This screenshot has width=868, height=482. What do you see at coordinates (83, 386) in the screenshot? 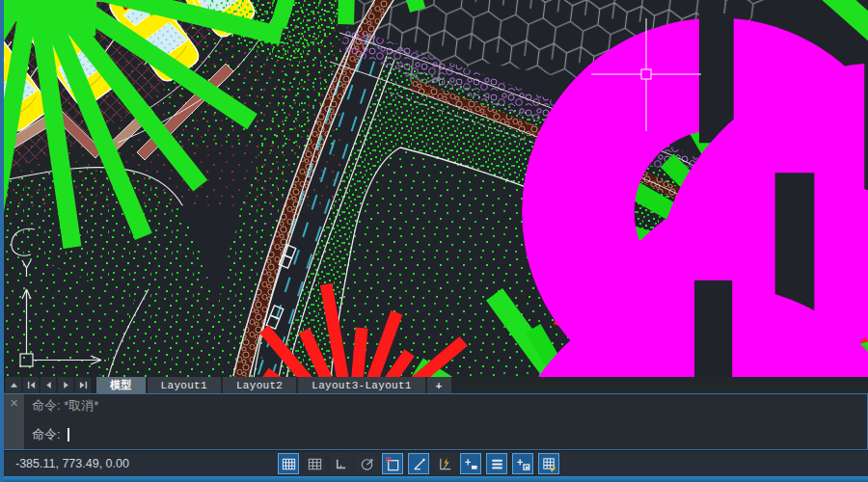
I see `layouts-last-button` at bounding box center [83, 386].